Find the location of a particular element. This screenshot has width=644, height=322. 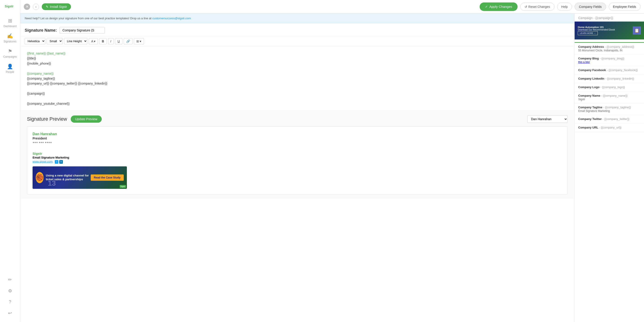

preview-url: www.sigstr.com is located at coordinates (42, 162).